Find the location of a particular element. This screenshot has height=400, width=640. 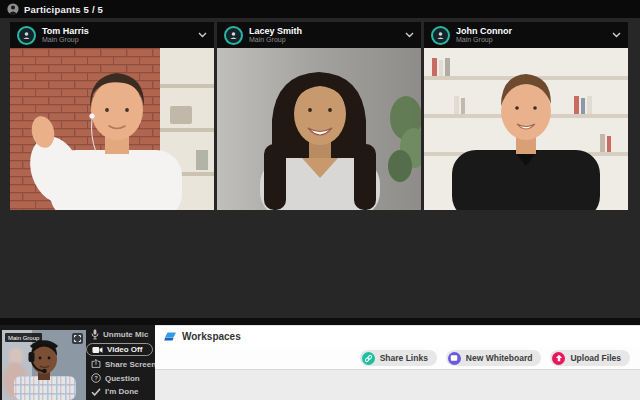

mic-icon is located at coordinates (95, 334).